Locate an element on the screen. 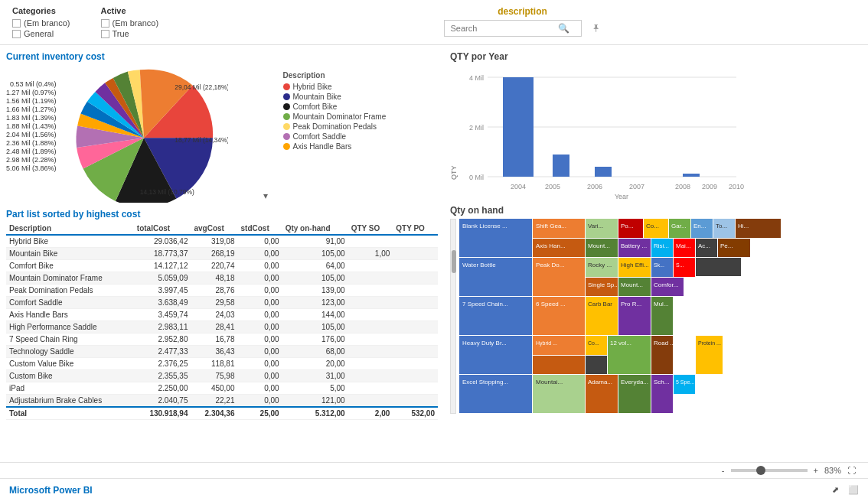  svg-text: Adama... is located at coordinates (600, 382).